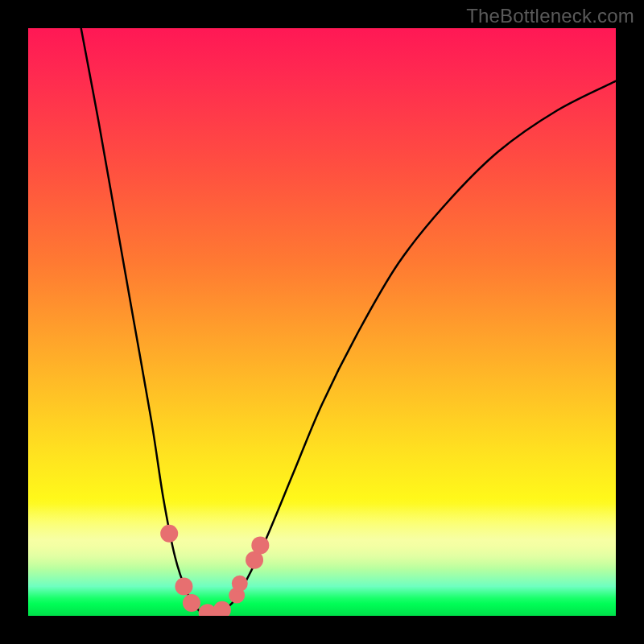  What do you see at coordinates (214, 570) in the screenshot?
I see `curve-markers` at bounding box center [214, 570].